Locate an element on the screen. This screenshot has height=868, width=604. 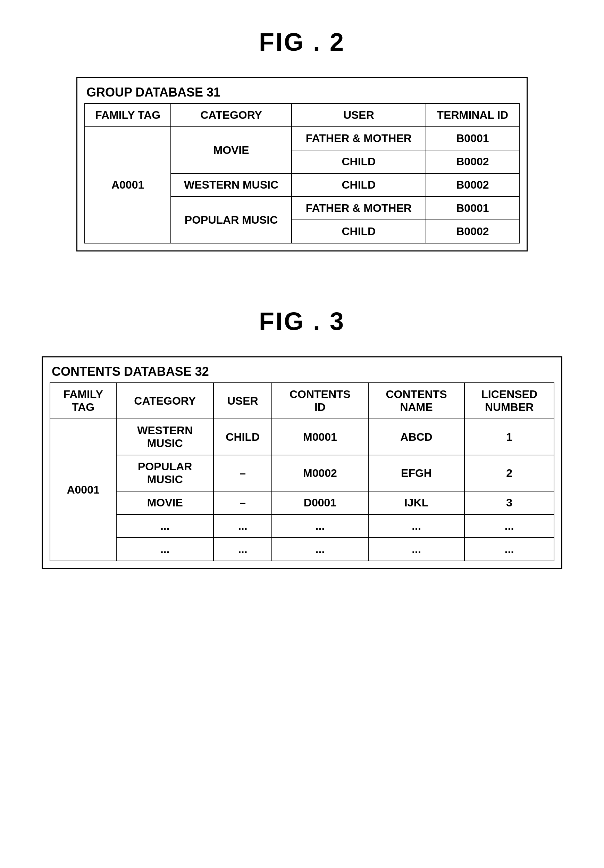
cell-category: POPULARMUSIC is located at coordinates (165, 473).